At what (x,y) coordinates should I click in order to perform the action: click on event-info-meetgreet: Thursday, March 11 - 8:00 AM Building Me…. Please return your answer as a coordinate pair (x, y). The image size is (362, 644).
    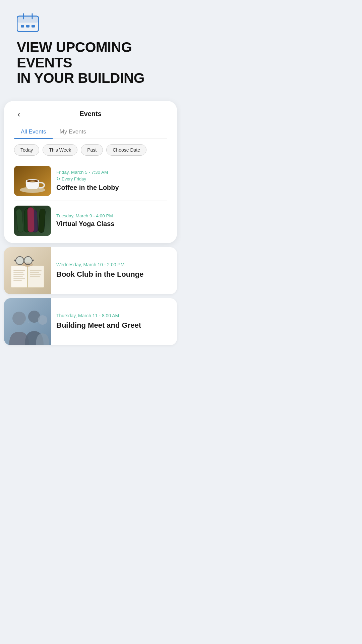
    Looking at the image, I should click on (101, 322).